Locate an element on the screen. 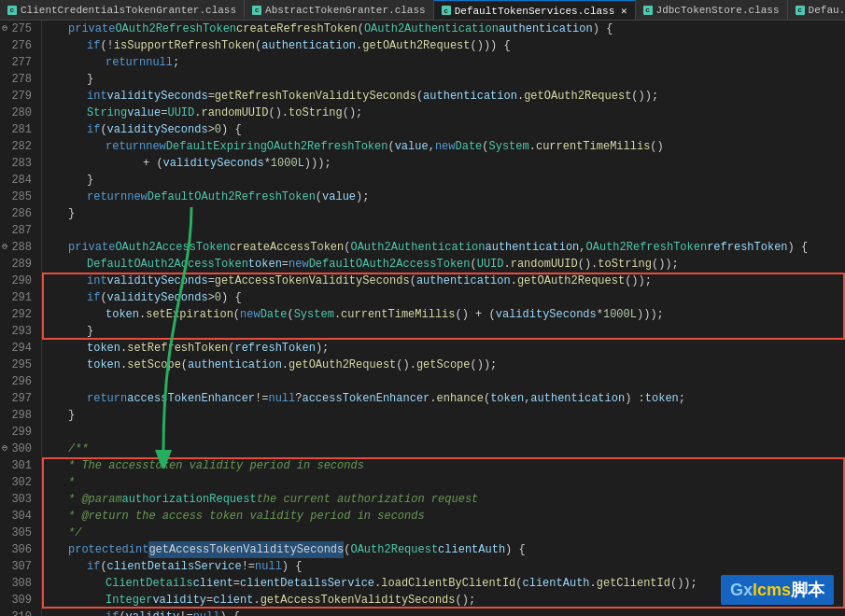  code-line-283: + (validitySeconds * 1000L))); is located at coordinates (444, 163).